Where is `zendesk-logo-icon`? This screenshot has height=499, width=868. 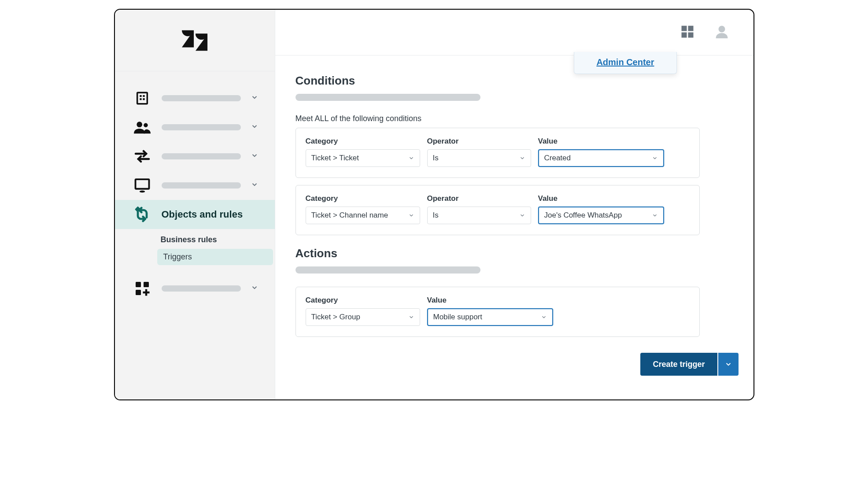 zendesk-logo-icon is located at coordinates (195, 41).